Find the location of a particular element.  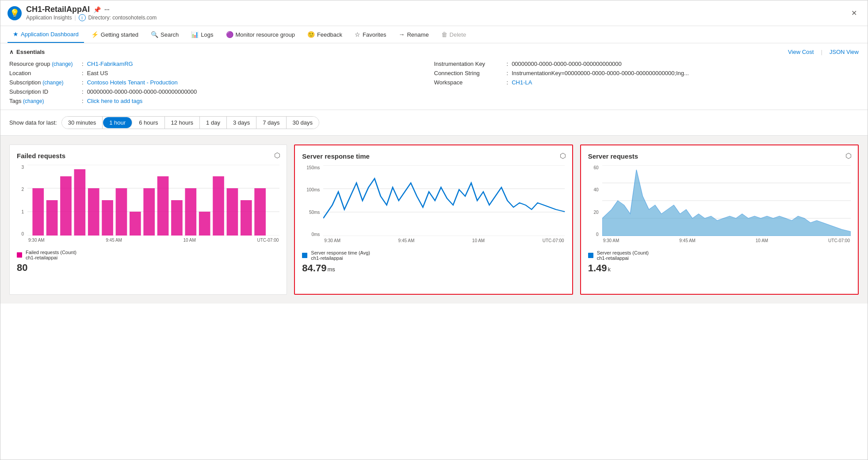

time-btn-12hours: 12 hours is located at coordinates (183, 123).